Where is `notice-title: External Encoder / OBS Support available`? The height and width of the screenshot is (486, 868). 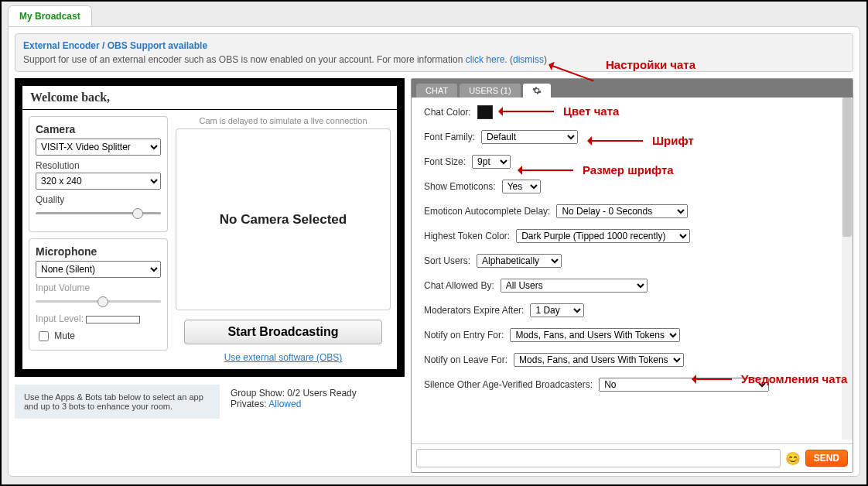 notice-title: External Encoder / OBS Support available is located at coordinates (434, 46).